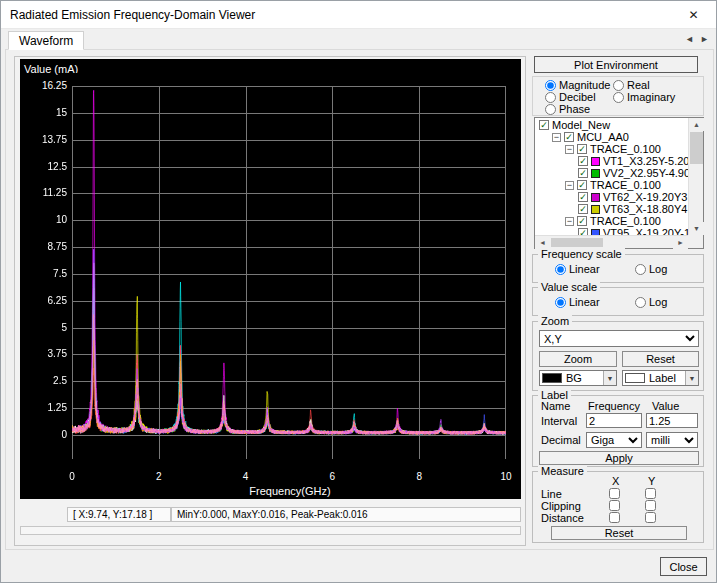  I want to click on stats-status-box: MinY:0.000, MaxY:0.016, Peak-Peak:0.016, so click(346, 514).